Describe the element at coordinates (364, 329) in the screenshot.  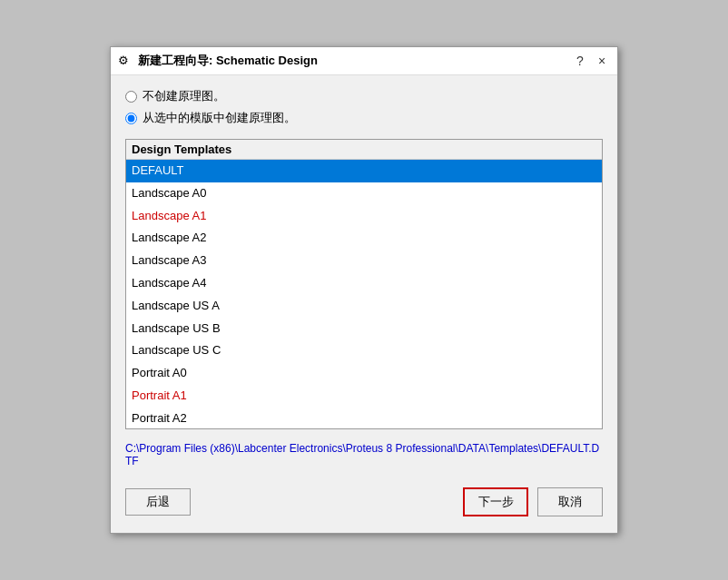
I see `list-item: Landscape US B` at that location.